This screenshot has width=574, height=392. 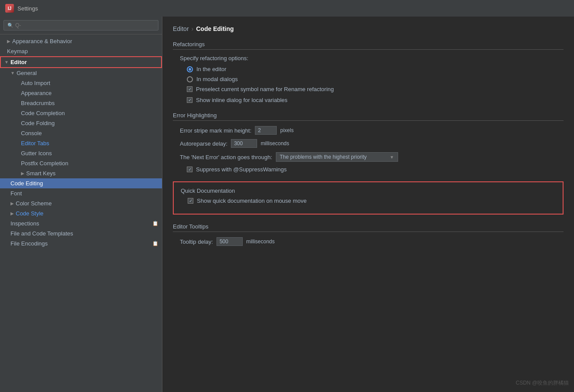 What do you see at coordinates (34, 203) in the screenshot?
I see `sidebar-item-label: Color Scheme` at bounding box center [34, 203].